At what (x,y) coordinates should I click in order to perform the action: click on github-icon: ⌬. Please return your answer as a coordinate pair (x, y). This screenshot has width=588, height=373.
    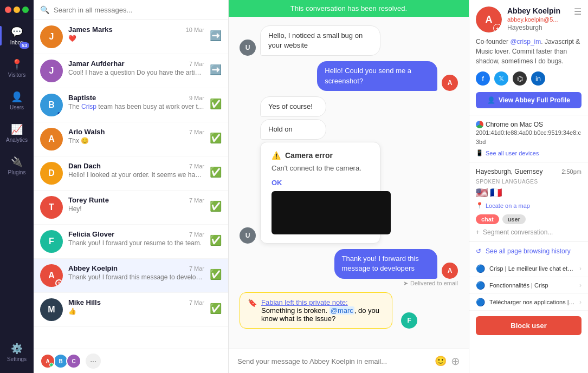
    Looking at the image, I should click on (520, 78).